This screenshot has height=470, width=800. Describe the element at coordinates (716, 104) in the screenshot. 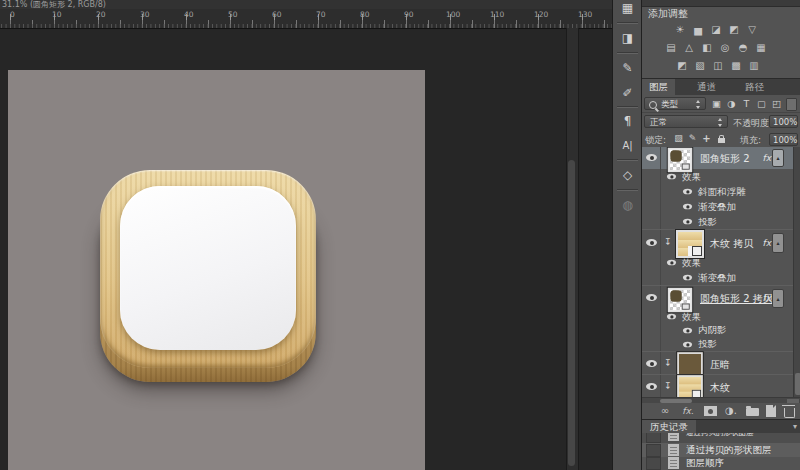

I see `filter-pixel-layers-icon: ▣` at that location.